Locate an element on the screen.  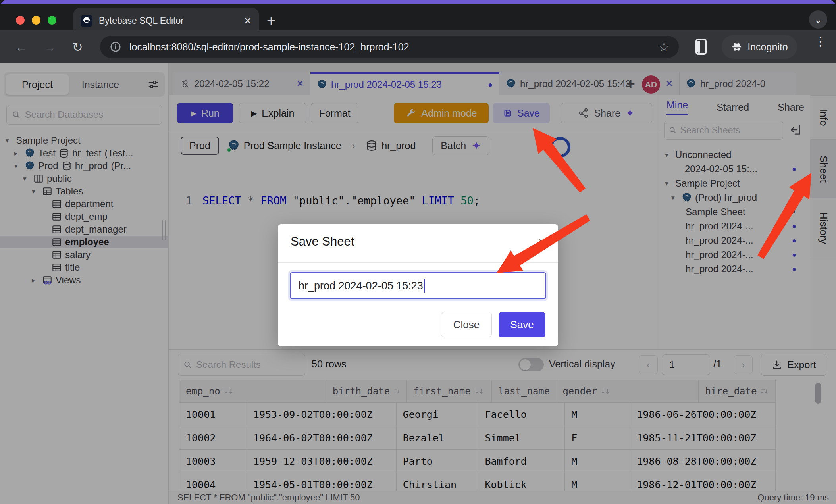
site-info-icon is located at coordinates (116, 47).